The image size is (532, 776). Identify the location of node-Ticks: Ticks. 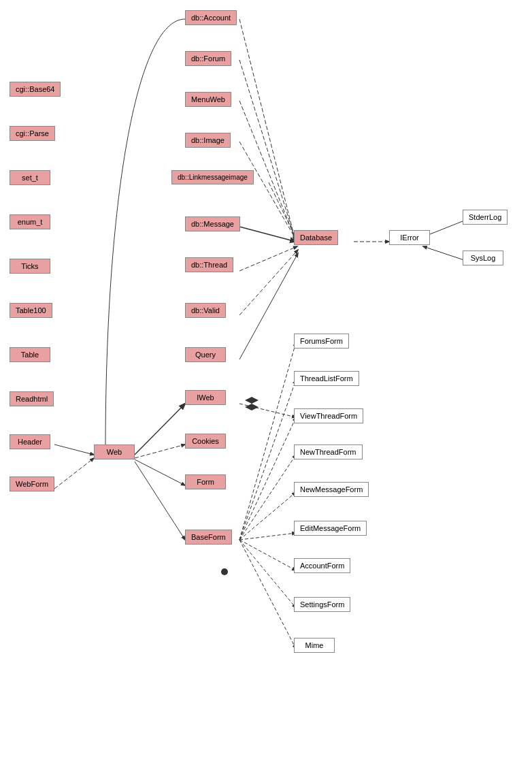
(30, 266).